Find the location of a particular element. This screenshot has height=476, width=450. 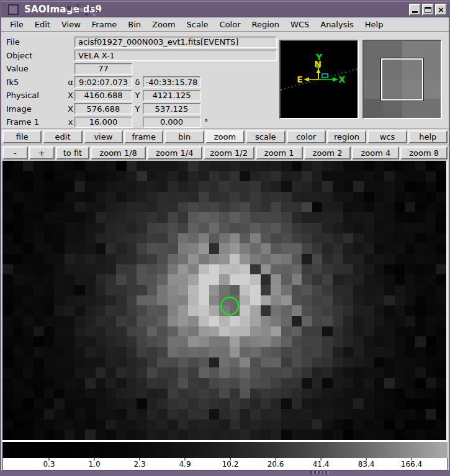

colorbar-tick: 166.4 is located at coordinates (412, 463).